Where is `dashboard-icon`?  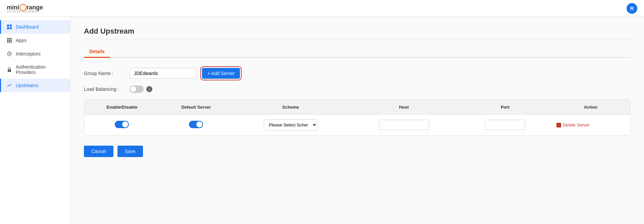 dashboard-icon is located at coordinates (9, 27).